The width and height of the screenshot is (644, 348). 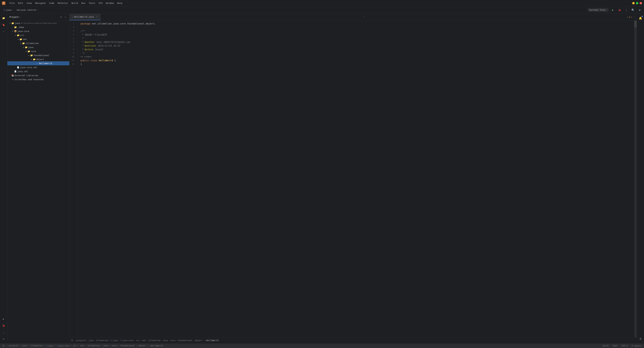 I want to click on tree-item-core: ▼ 📁 core, so click(x=38, y=51).